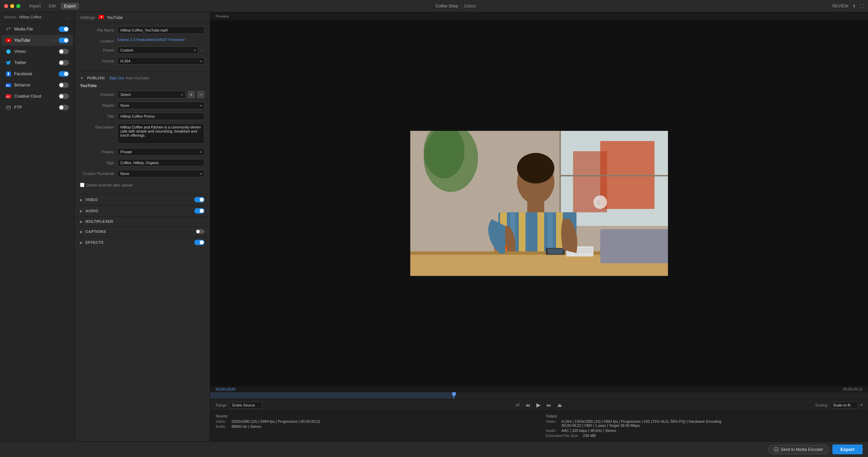 This screenshot has width=868, height=457. What do you see at coordinates (161, 174) in the screenshot?
I see `thumbnail-select: None` at bounding box center [161, 174].